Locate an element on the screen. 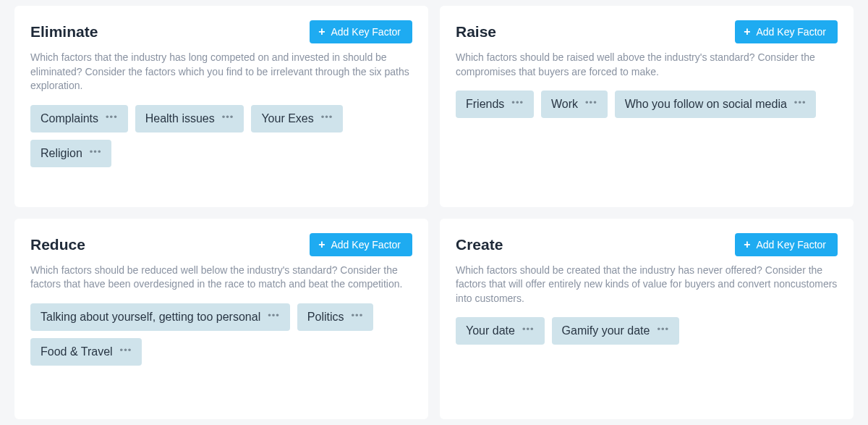 The image size is (868, 425). factor-chip: Your Exes ••• is located at coordinates (297, 119).